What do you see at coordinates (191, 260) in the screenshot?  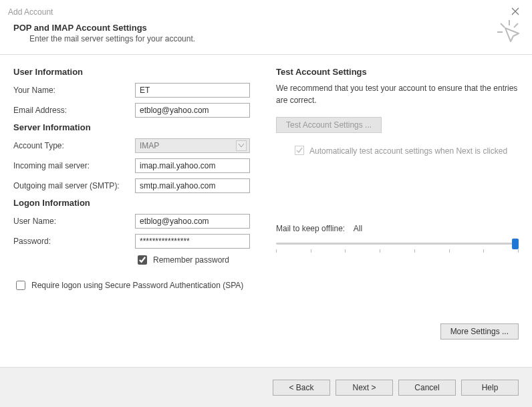 I see `remember-password-label: Remember password` at bounding box center [191, 260].